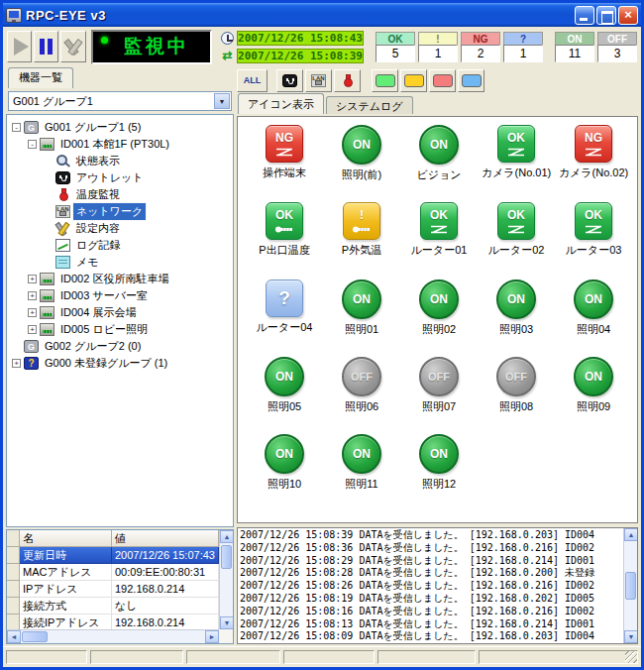 The image size is (644, 670). Describe the element at coordinates (113, 589) in the screenshot. I see `property-row: IPアドレス 192.168.0.214` at that location.